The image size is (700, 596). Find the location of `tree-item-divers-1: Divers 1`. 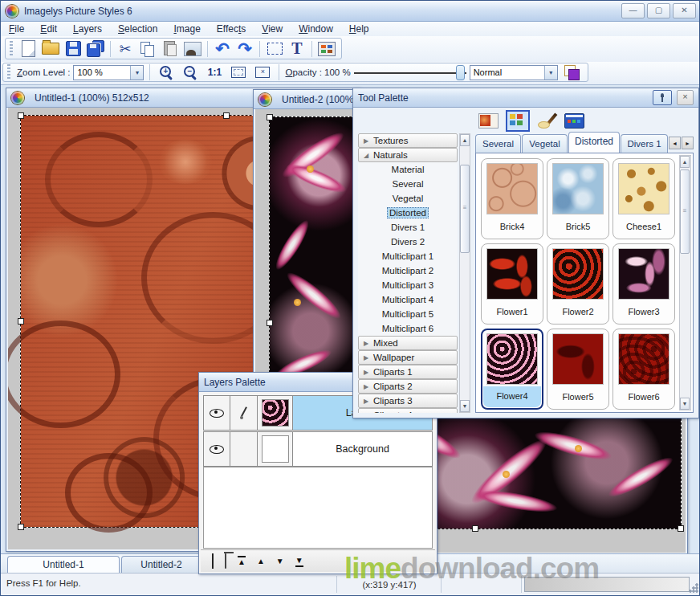

tree-item-divers-1: Divers 1 is located at coordinates (408, 227).